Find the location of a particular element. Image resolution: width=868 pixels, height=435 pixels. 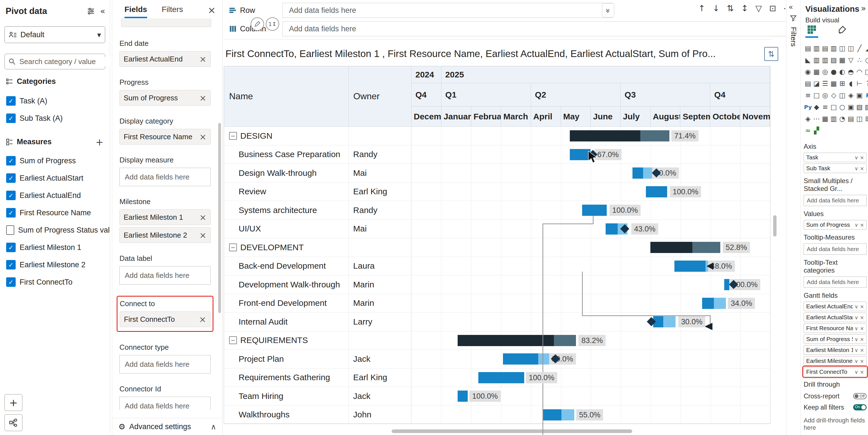

viz-azure-map-icon: ◓ is located at coordinates (851, 72).